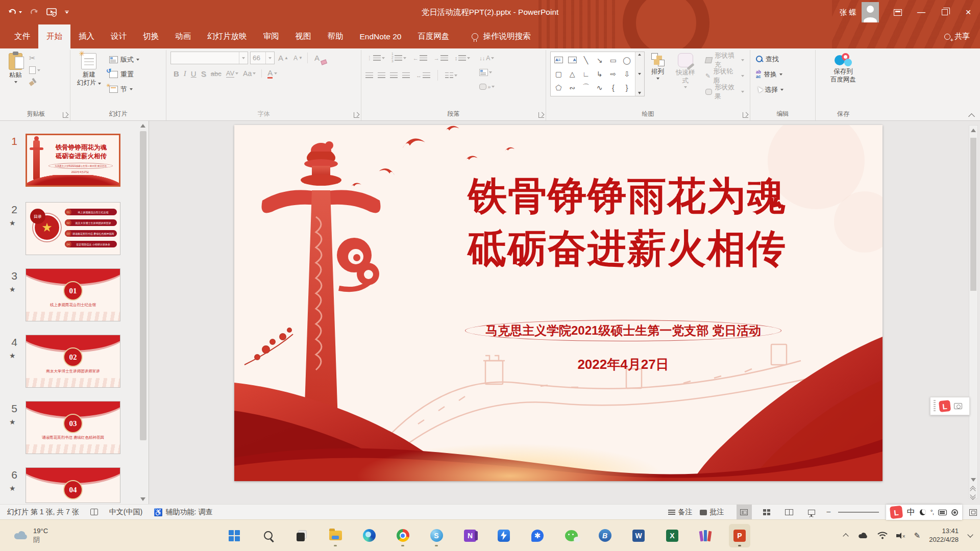  What do you see at coordinates (586, 74) in the screenshot?
I see `elbow-shape-icon: ∟` at bounding box center [586, 74].